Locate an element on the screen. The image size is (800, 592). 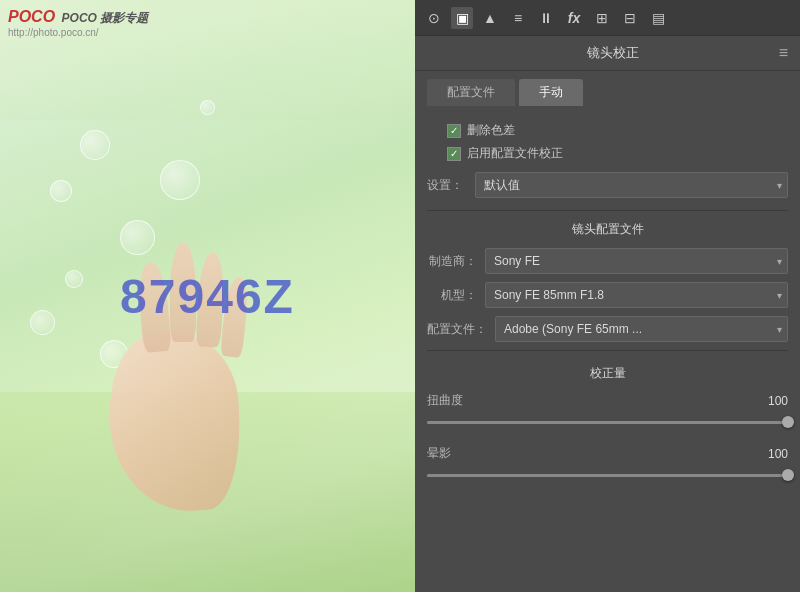
toolbar-icon-grid: ▣ is located at coordinates (462, 18).